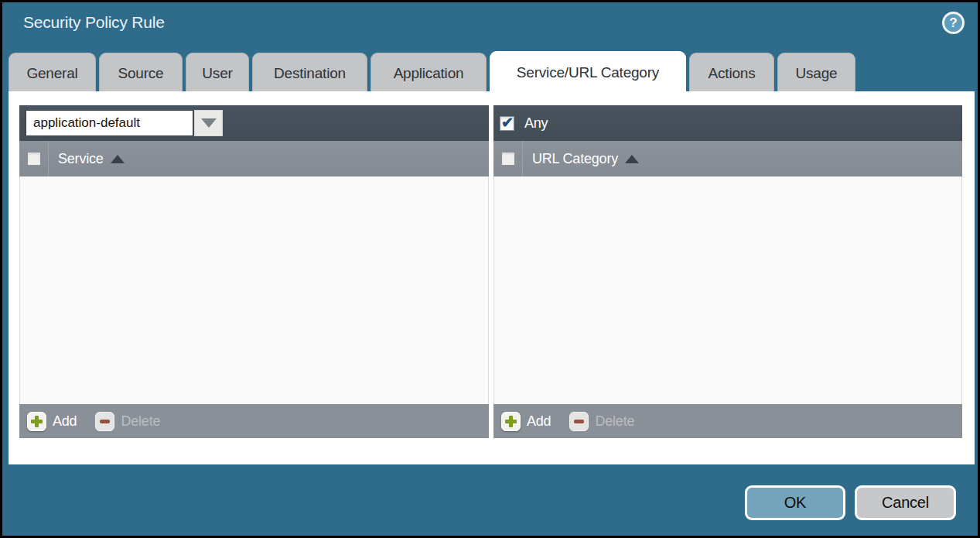  What do you see at coordinates (209, 123) in the screenshot?
I see `service-type-dropdown-button` at bounding box center [209, 123].